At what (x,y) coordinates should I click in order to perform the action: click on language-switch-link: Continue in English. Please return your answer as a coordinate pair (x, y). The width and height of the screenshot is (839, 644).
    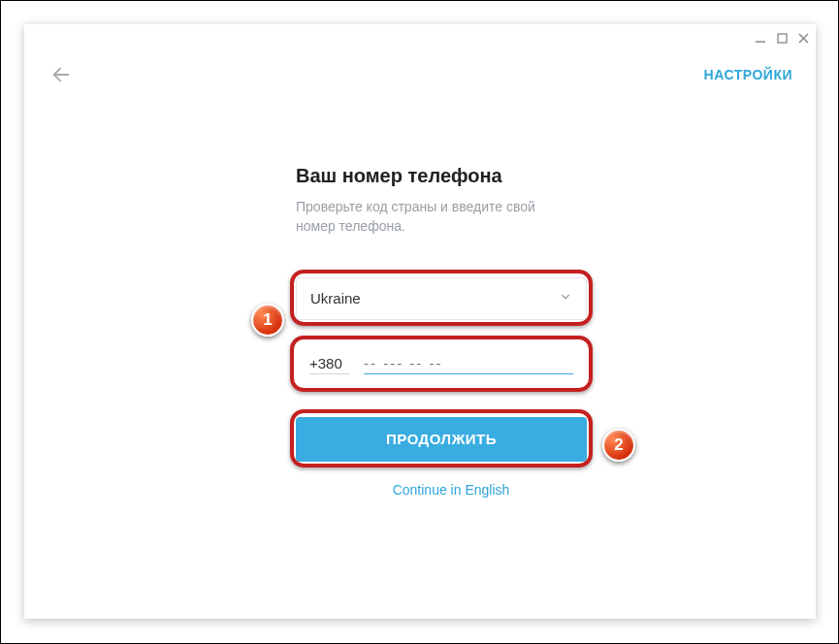
    Looking at the image, I should click on (452, 490).